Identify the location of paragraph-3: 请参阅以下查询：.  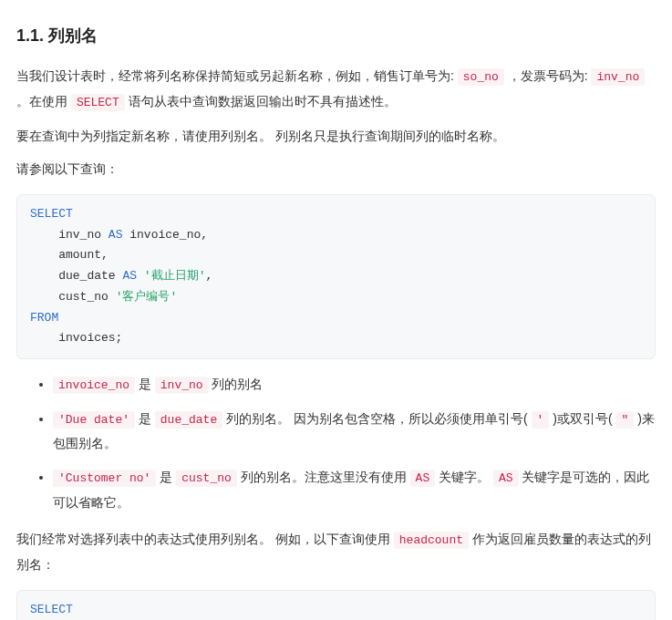
(336, 170).